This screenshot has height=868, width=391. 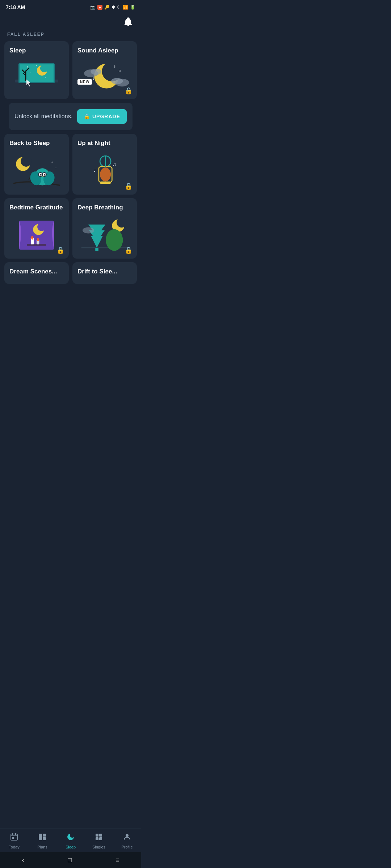 What do you see at coordinates (71, 7) in the screenshot?
I see `status-bar: 7:18 AM 📷 ▶ 🔑 ✱ ☾ 📶 🔋` at bounding box center [71, 7].